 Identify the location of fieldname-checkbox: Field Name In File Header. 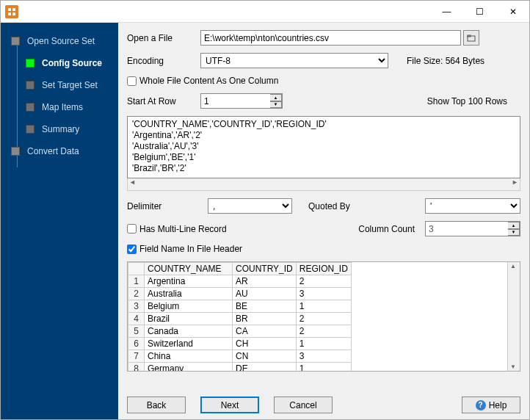
(185, 249).